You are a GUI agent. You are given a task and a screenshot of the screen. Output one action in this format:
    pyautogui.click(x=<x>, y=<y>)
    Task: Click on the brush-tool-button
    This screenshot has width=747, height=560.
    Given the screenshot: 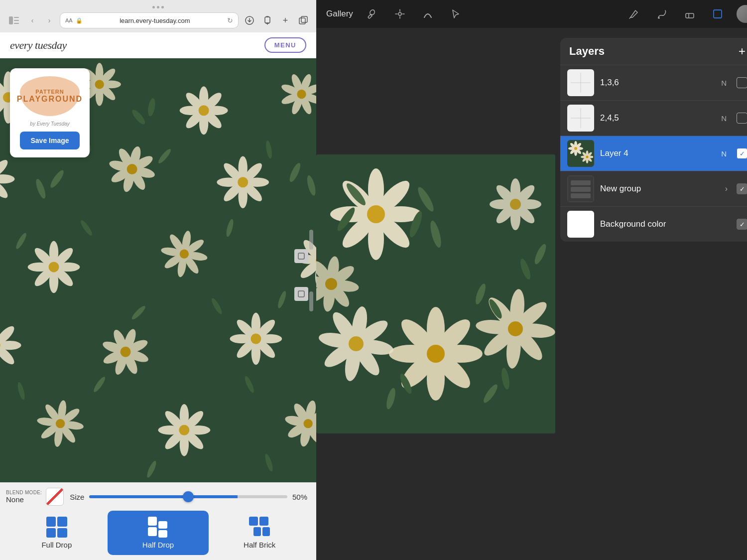 What is the action you would take?
    pyautogui.click(x=662, y=14)
    